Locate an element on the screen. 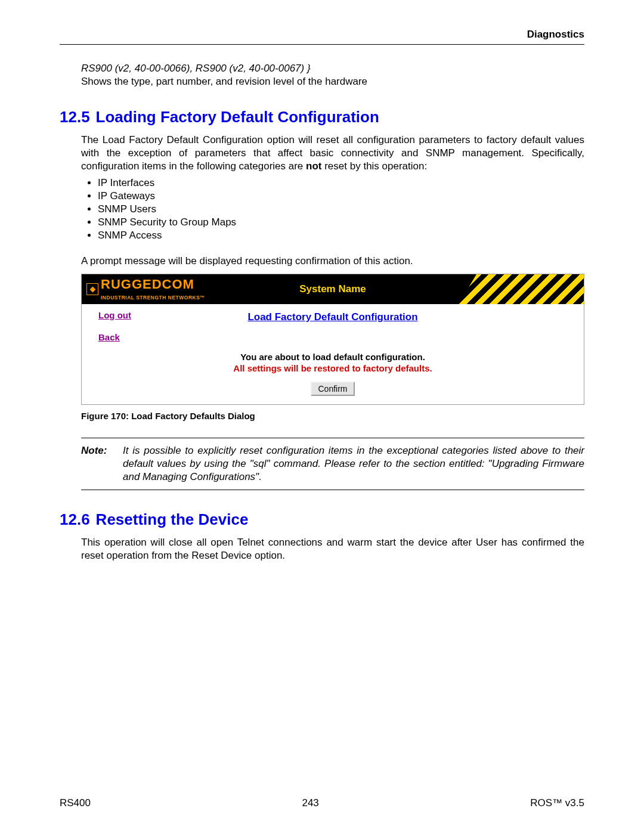  logo-text: RUGGEDCOM is located at coordinates (148, 284).